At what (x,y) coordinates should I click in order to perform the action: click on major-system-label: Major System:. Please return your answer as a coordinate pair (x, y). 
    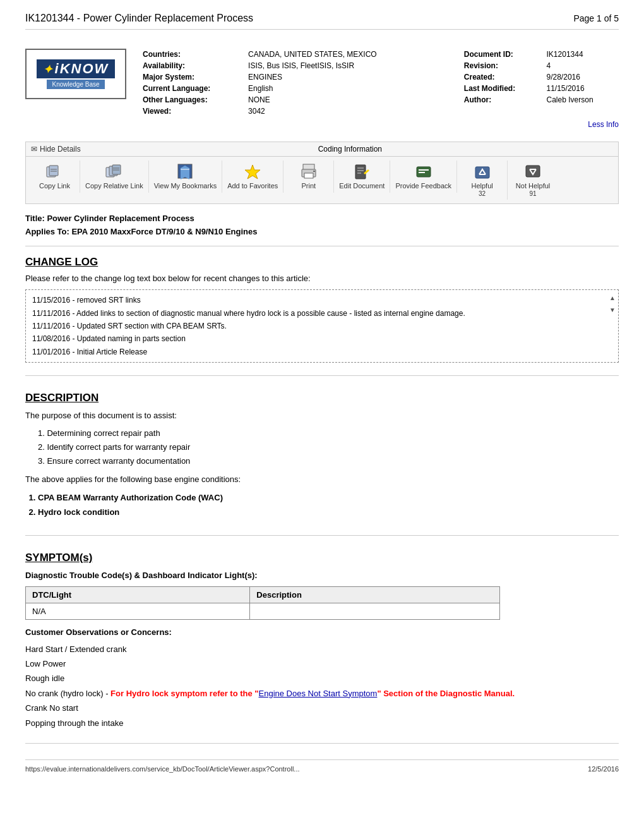
    Looking at the image, I should click on (192, 77).